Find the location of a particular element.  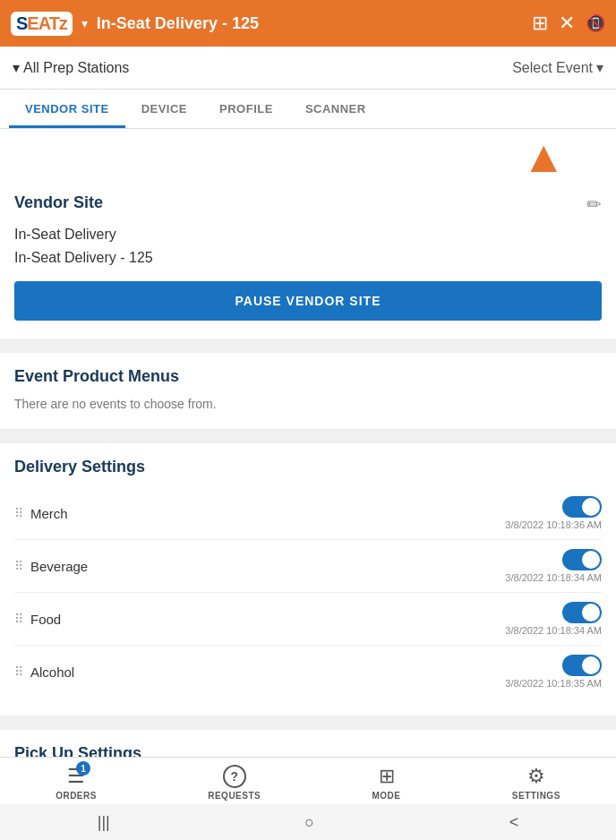

drag-handle-merch: ⠿ is located at coordinates (19, 513).